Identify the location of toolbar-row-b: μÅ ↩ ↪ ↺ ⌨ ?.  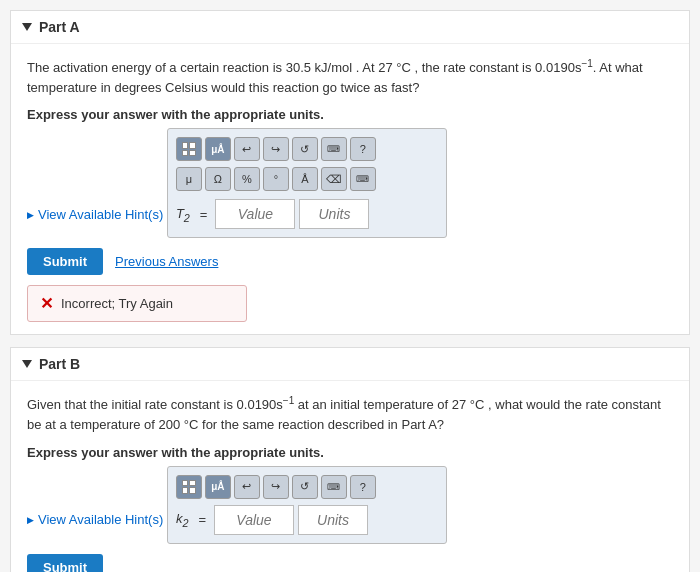
(307, 487).